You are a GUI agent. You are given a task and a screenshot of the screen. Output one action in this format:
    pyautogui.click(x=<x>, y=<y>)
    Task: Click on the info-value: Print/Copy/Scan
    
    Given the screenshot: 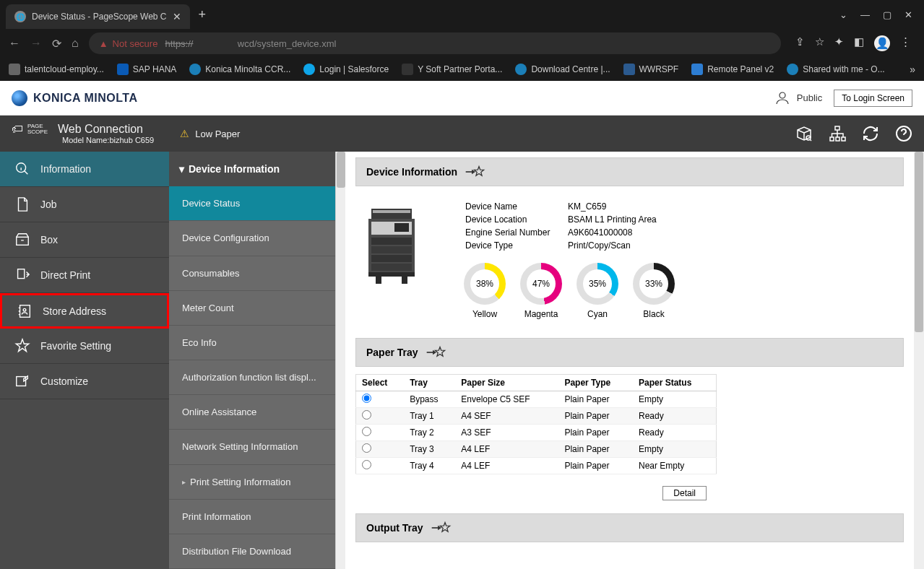 What is the action you would take?
    pyautogui.click(x=616, y=246)
    